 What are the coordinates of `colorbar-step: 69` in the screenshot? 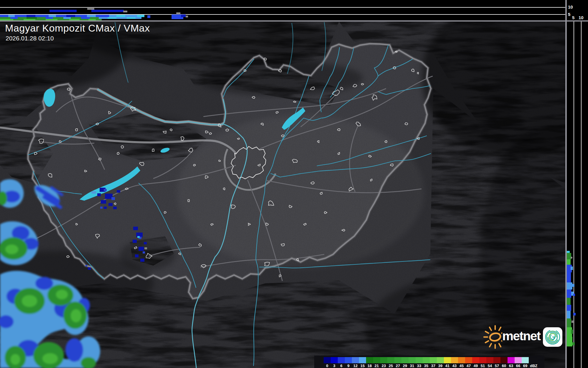 It's located at (525, 362).